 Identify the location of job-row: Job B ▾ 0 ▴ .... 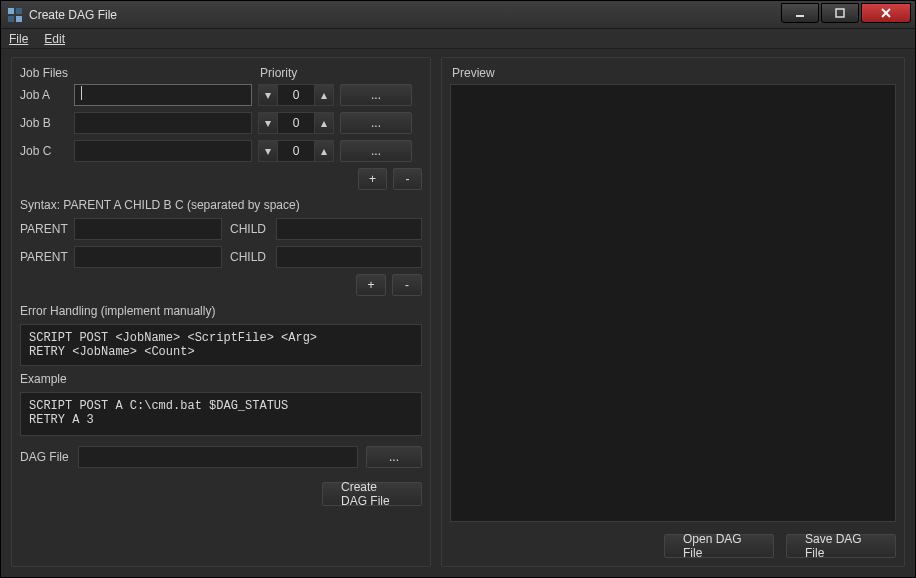
(221, 123).